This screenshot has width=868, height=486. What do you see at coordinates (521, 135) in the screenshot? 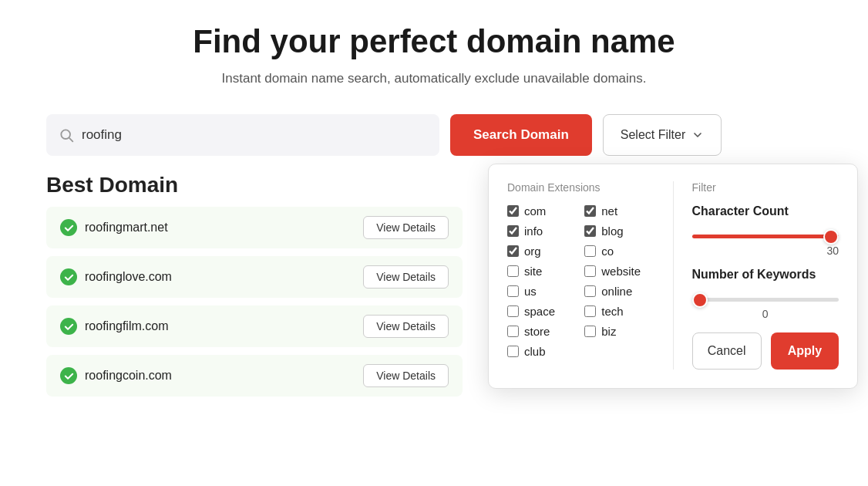
I see `search-domain-button: Search Domain` at bounding box center [521, 135].